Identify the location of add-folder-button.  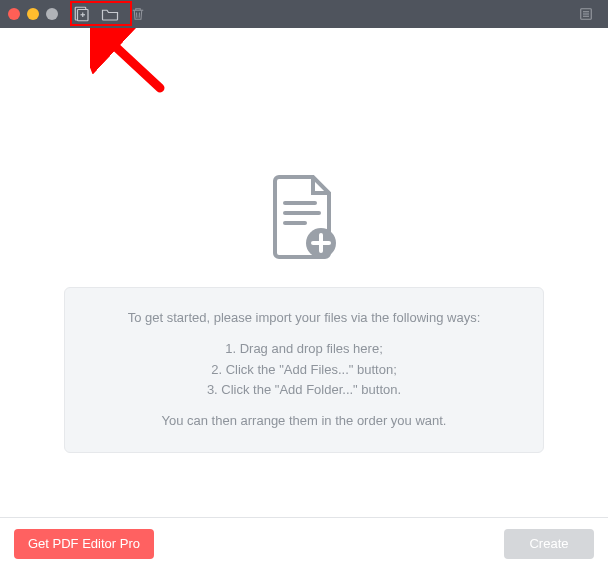
(110, 14).